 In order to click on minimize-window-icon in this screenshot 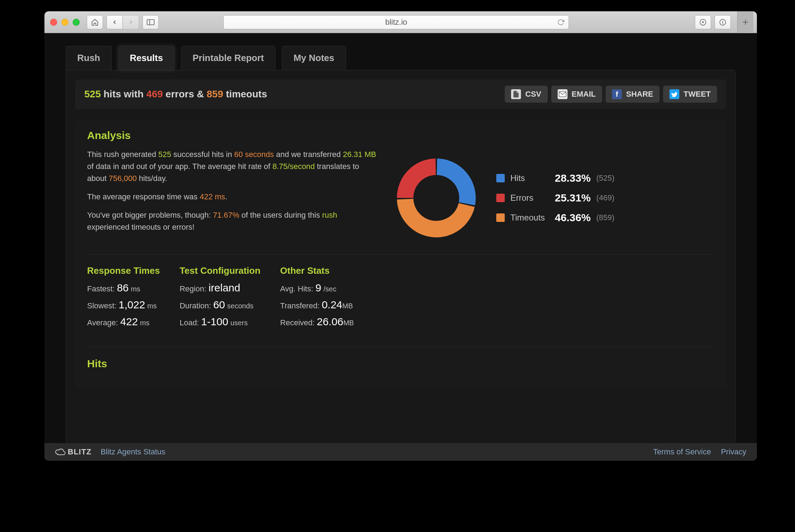, I will do `click(65, 22)`.